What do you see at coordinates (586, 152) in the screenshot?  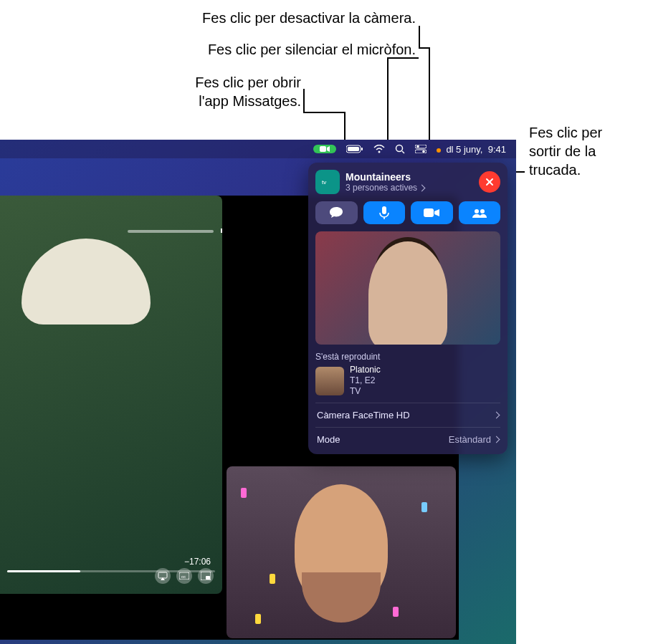 I see `callout-leave-line2: sortir de la` at bounding box center [586, 152].